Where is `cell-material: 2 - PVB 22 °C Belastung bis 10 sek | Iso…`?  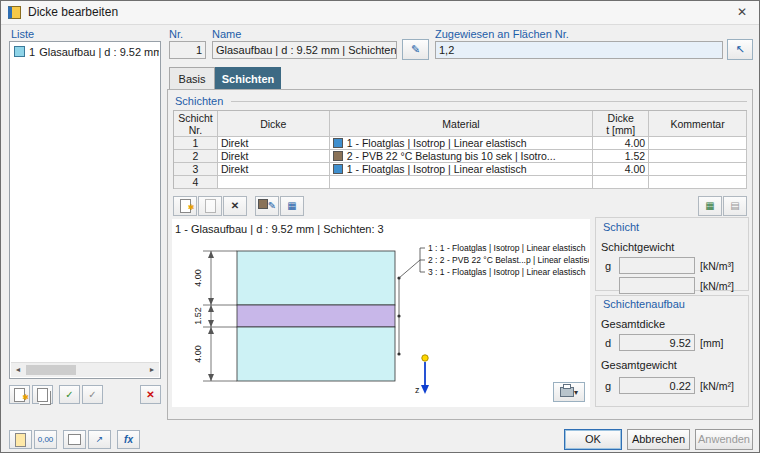 cell-material: 2 - PVB 22 °C Belastung bis 10 sek | Iso… is located at coordinates (462, 156).